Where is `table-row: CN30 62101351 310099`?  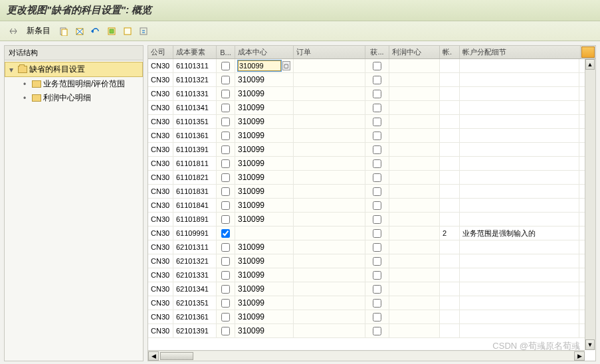 table-row: CN30 62101351 310099 is located at coordinates (372, 303).